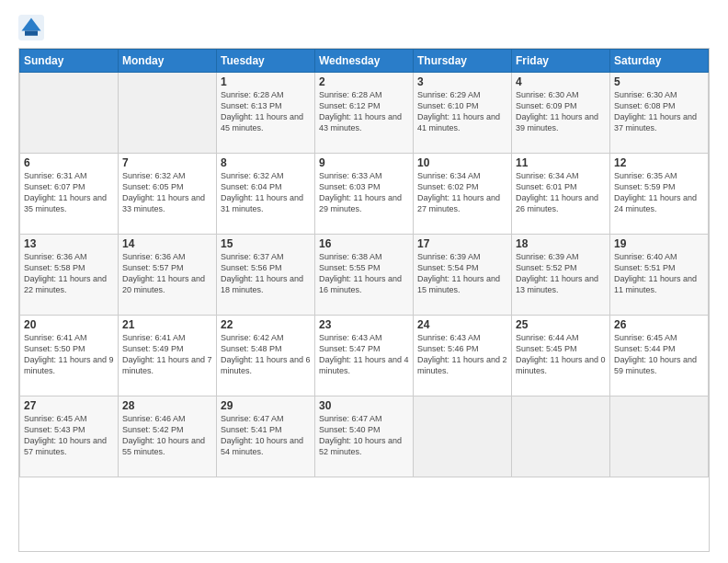  Describe the element at coordinates (167, 436) in the screenshot. I see `day-info: Sunrise: 6:46 AMSunset: 5:42 PMDaylight:…` at that location.